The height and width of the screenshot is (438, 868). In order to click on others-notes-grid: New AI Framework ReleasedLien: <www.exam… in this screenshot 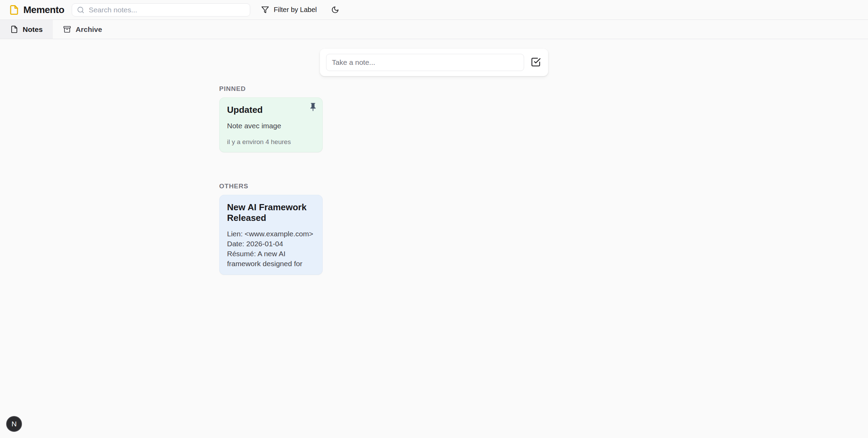, I will do `click(434, 235)`.